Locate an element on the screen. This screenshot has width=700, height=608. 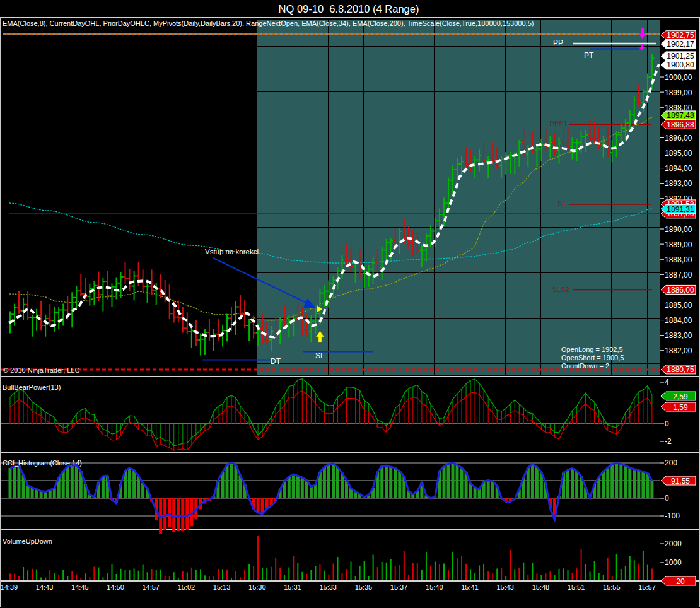
svg-text: 1886,00 is located at coordinates (680, 290).